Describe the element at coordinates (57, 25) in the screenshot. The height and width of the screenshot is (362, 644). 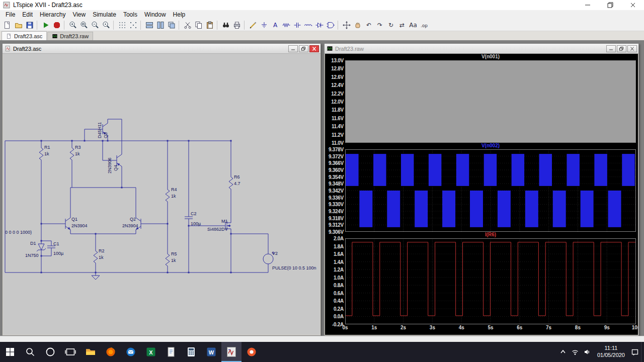
I see `halt-simulation` at that location.